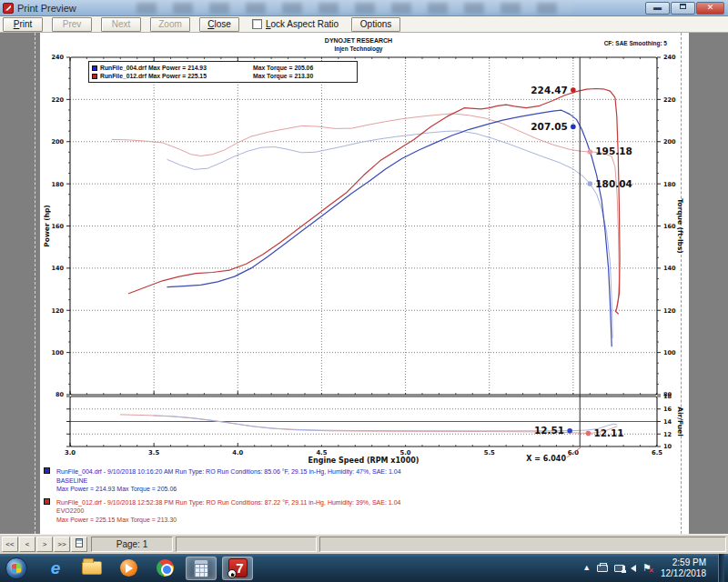 The height and width of the screenshot is (582, 728). What do you see at coordinates (655, 567) in the screenshot?
I see `system-tray: ▲ ⚑✕ 2:59 PM 12/12/2018` at bounding box center [655, 567].